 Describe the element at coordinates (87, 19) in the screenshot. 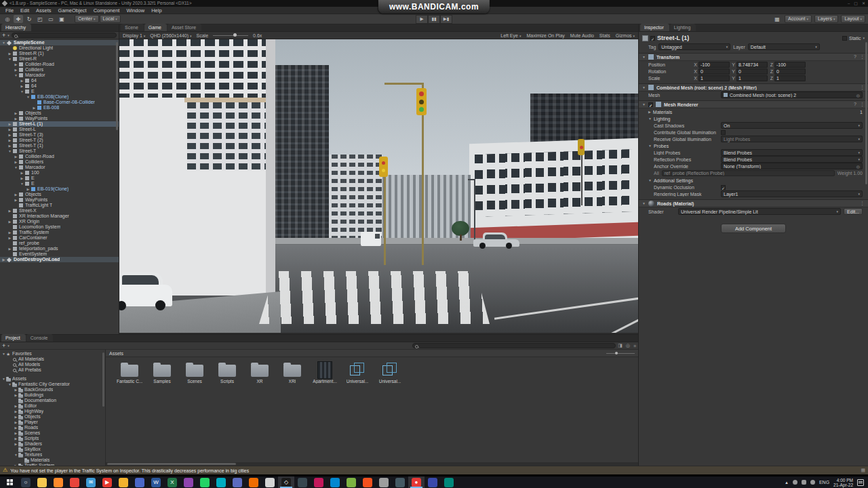

I see `pivot-button: Center▾` at that location.